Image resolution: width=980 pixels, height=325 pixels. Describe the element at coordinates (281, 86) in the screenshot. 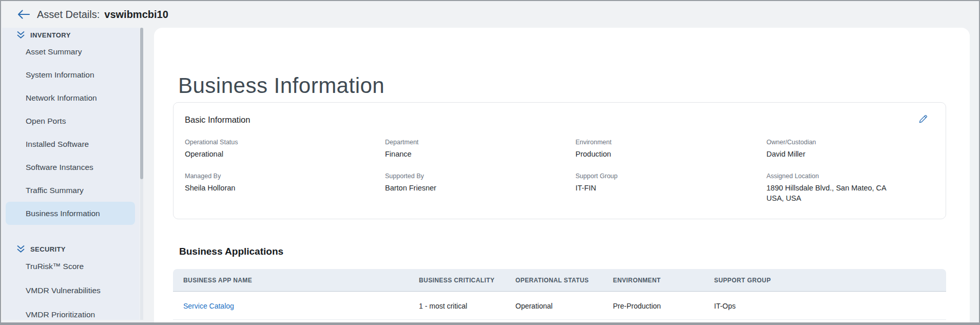

I see `page-title: Business Information` at that location.